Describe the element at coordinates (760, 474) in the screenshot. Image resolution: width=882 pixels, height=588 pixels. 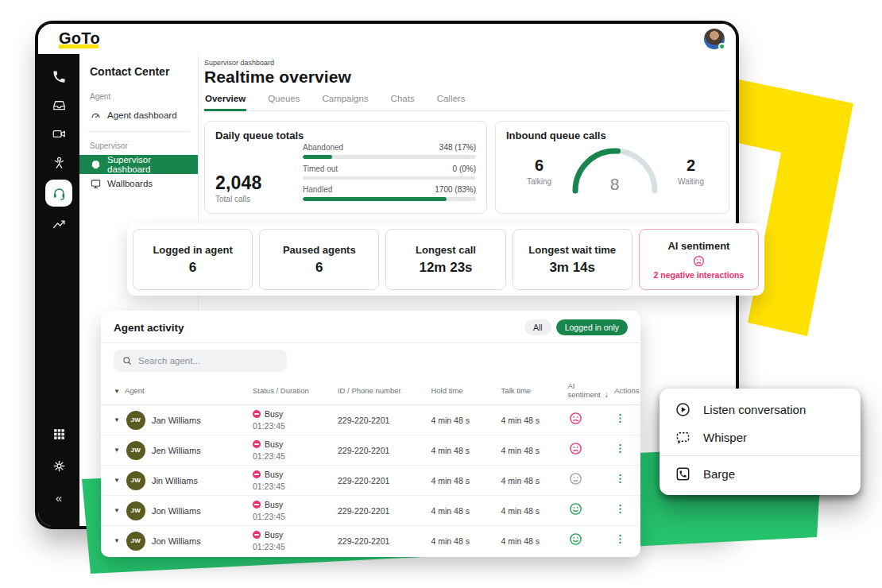
I see `menu-item-barge: Barge` at that location.